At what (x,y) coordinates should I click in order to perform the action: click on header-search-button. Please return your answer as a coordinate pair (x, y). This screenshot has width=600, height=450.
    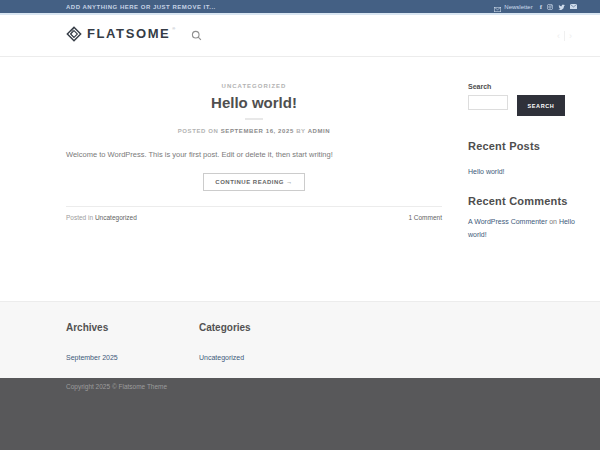
    Looking at the image, I should click on (196, 36).